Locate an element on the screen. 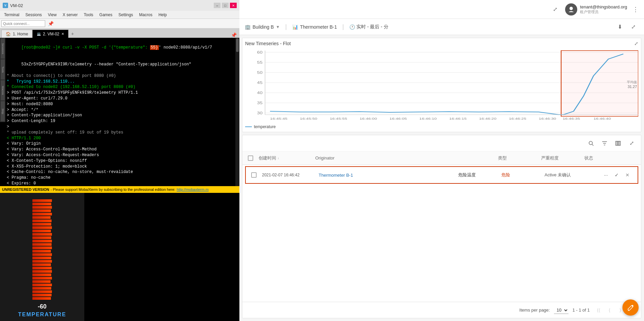 This screenshot has height=321, width=644. vm-window-controls: – □ ✕ is located at coordinates (225, 5).